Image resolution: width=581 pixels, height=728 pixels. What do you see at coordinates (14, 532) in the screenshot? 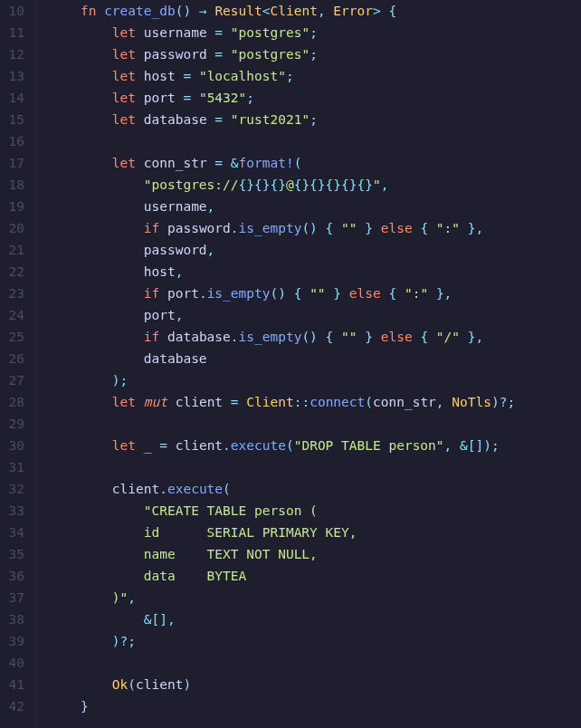
I see `line-number: 34` at bounding box center [14, 532].